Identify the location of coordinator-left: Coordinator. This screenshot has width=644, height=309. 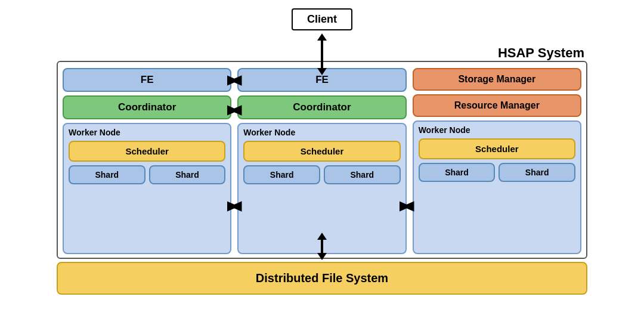
(147, 107).